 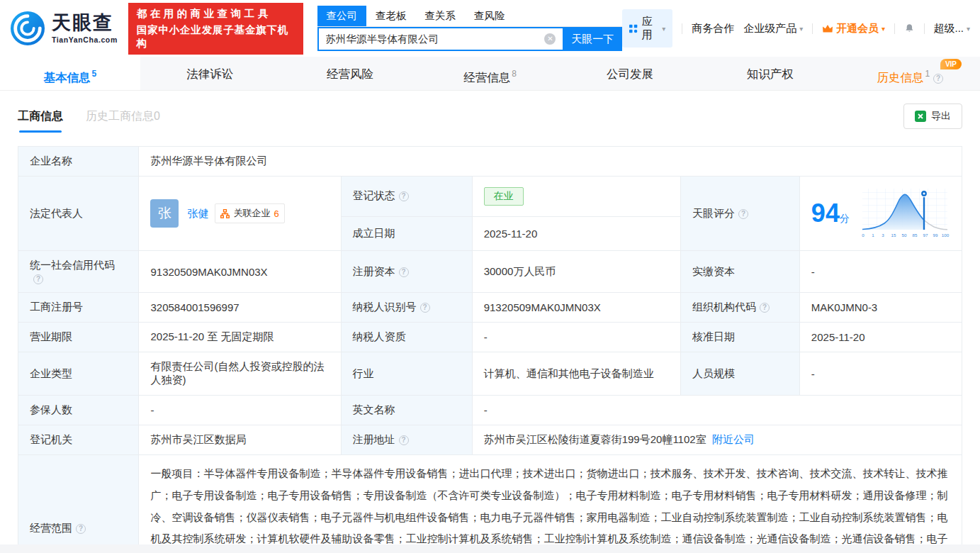 I want to click on subtab-business-info: 工商信息, so click(x=40, y=116).